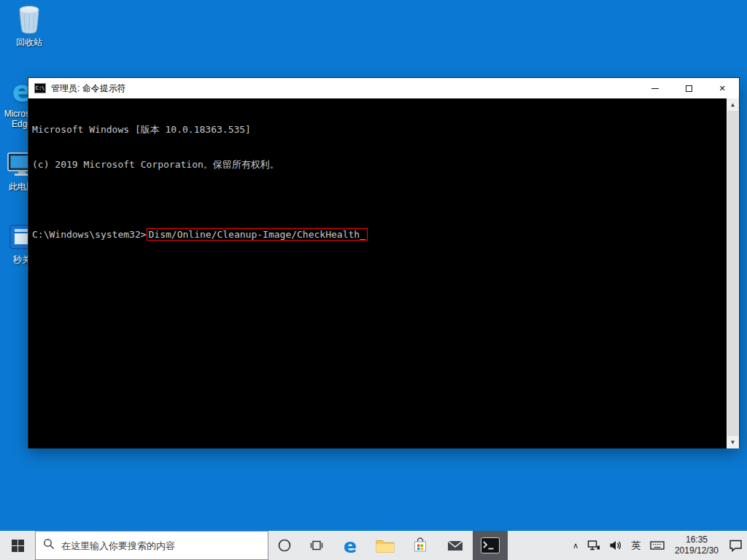  Describe the element at coordinates (490, 545) in the screenshot. I see `taskbar-app-cmd` at that location.